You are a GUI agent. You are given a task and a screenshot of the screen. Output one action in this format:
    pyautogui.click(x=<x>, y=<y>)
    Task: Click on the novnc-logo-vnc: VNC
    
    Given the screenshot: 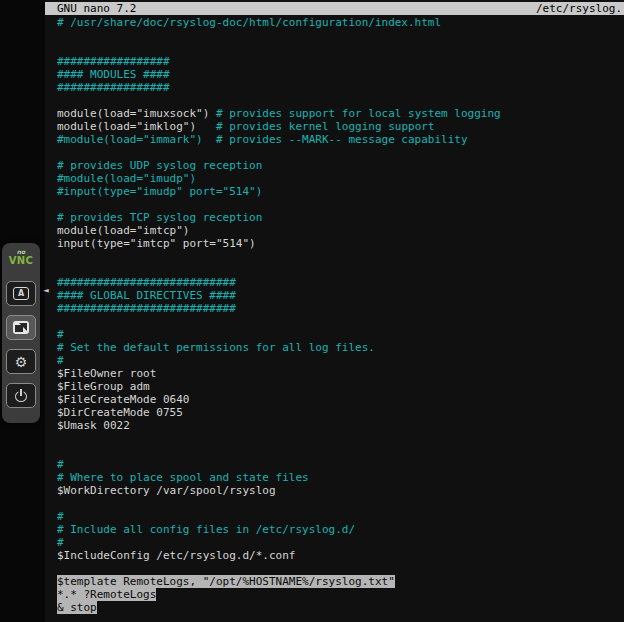 What is the action you would take?
    pyautogui.click(x=21, y=260)
    